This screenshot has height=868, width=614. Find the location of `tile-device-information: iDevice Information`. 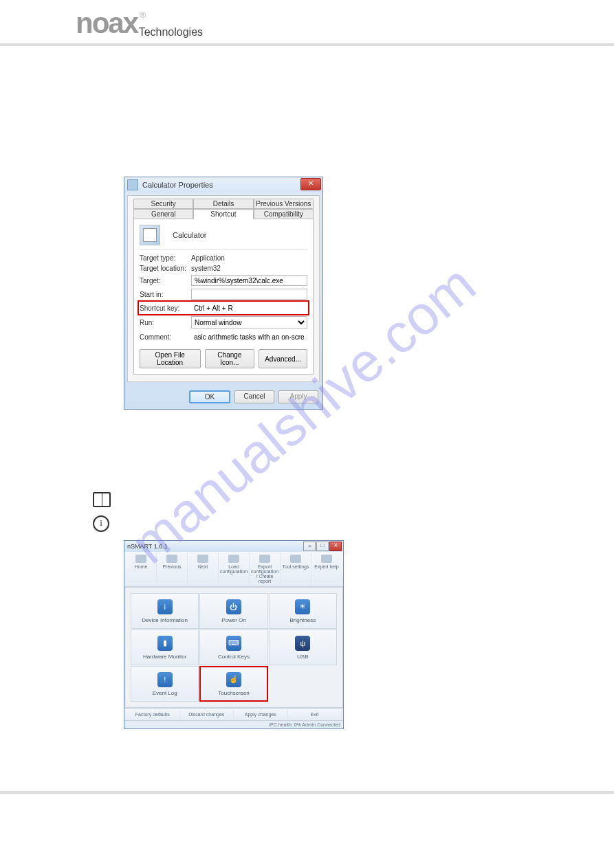

tile-device-information: iDevice Information is located at coordinates (165, 611).